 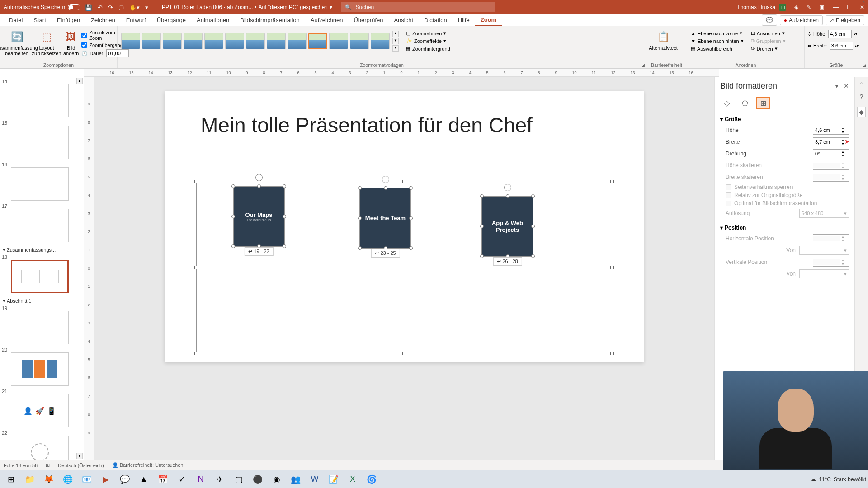 What do you see at coordinates (49, 479) in the screenshot?
I see `firefox-icon: 🦊` at bounding box center [49, 479].